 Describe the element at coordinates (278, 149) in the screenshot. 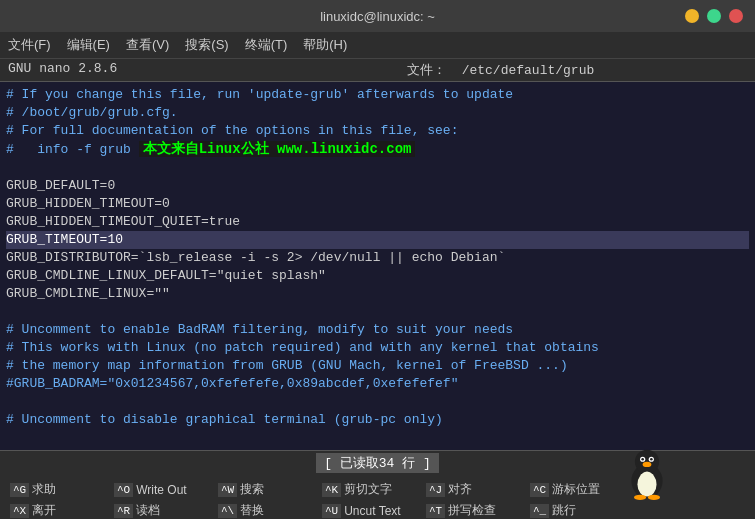

I see `watermark-text: 本文来自Linux公社 www.linuxidc.com` at that location.